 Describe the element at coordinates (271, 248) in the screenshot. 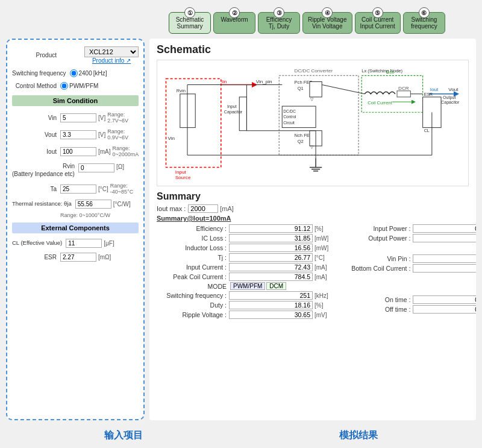

I see `inductor-loss-value` at that location.